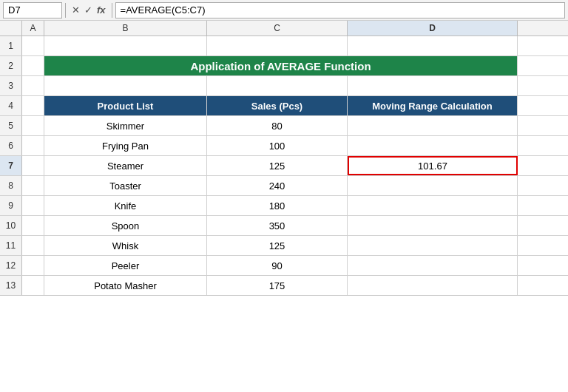 Image resolution: width=568 pixels, height=392 pixels. I want to click on cell-a4, so click(33, 106).